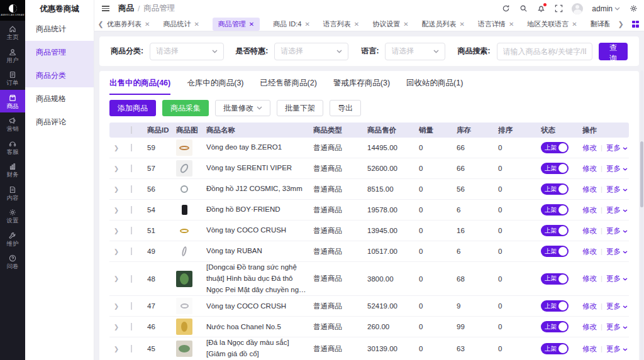 The image size is (644, 360). What do you see at coordinates (13, 170) in the screenshot?
I see `rail-item-finance: 财务` at bounding box center [13, 170].